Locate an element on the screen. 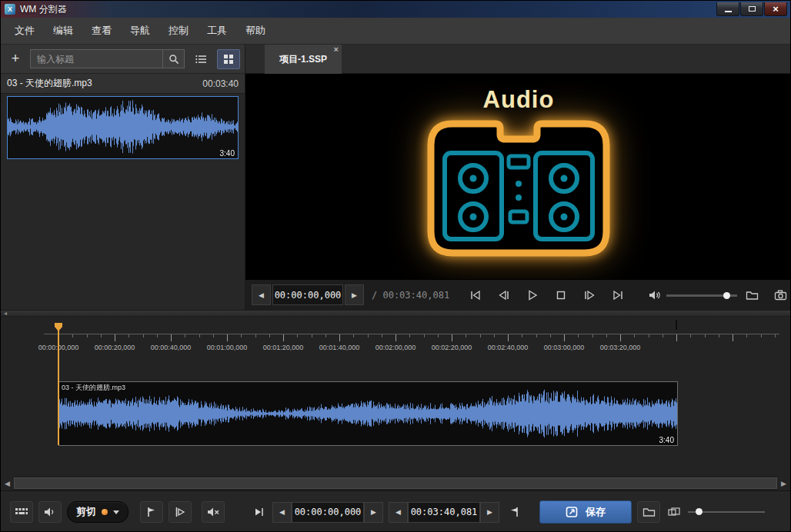  cut-mode-dropdown: 剪切 is located at coordinates (98, 512).